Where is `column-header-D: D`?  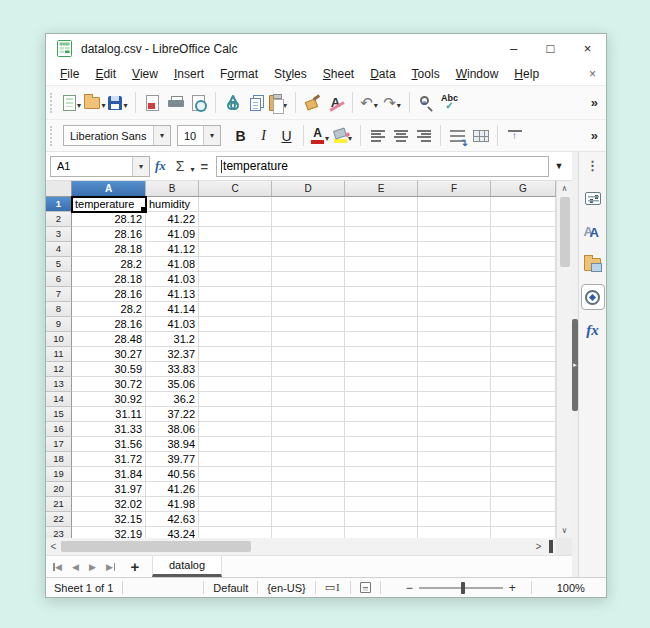
column-header-D: D is located at coordinates (308, 189).